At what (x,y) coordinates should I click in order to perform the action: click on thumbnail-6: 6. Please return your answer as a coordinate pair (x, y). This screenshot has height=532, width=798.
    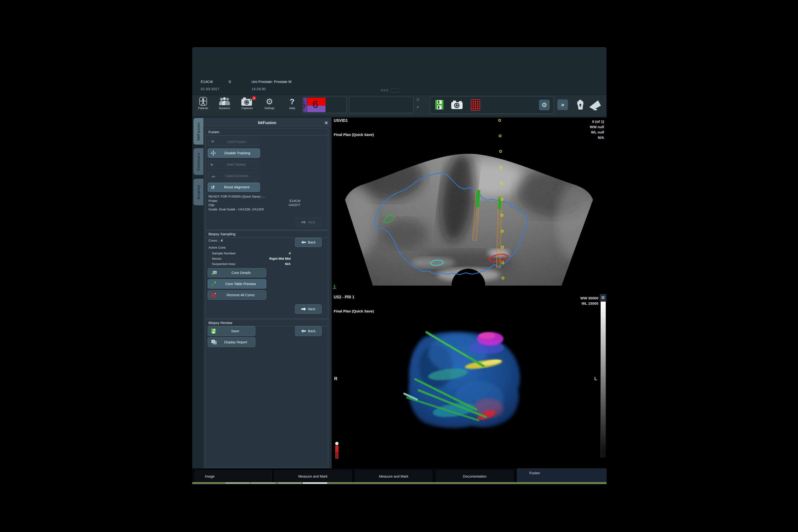
    Looking at the image, I should click on (316, 105).